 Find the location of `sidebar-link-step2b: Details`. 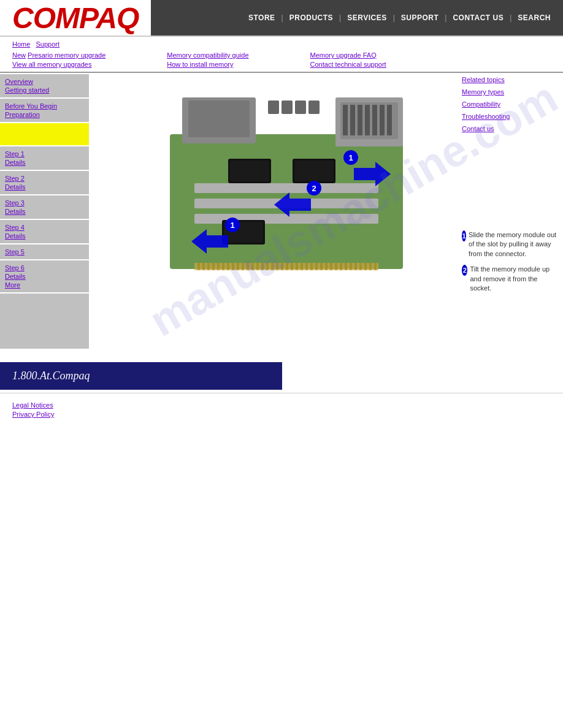

sidebar-link-step2b: Details is located at coordinates (44, 187).